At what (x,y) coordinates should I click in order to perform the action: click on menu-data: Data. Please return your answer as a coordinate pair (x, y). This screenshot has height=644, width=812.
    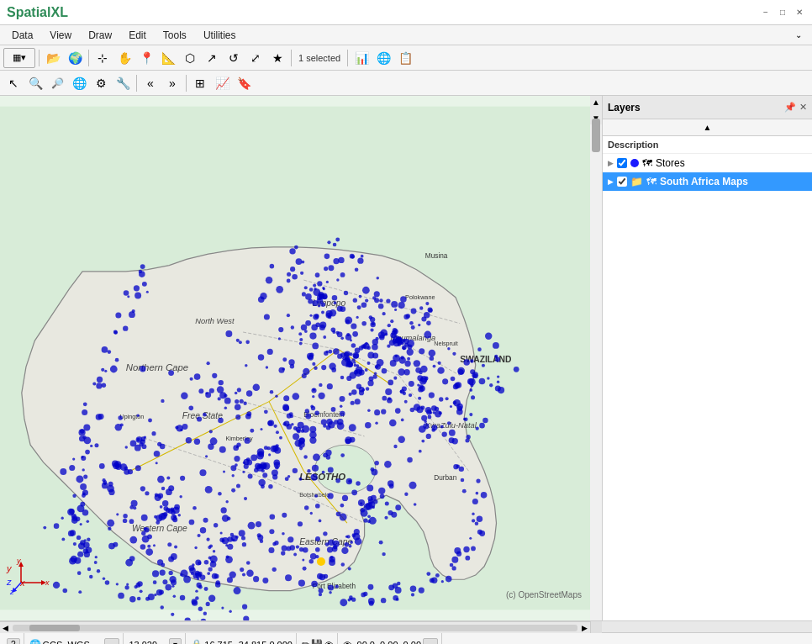
    Looking at the image, I should click on (22, 35).